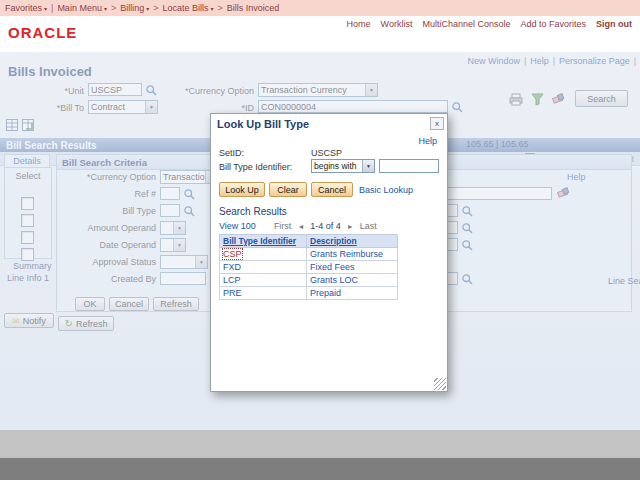 The width and height of the screenshot is (640, 480). Describe the element at coordinates (107, 228) in the screenshot. I see `criteria-amount-operand-label: Amount Operand` at that location.